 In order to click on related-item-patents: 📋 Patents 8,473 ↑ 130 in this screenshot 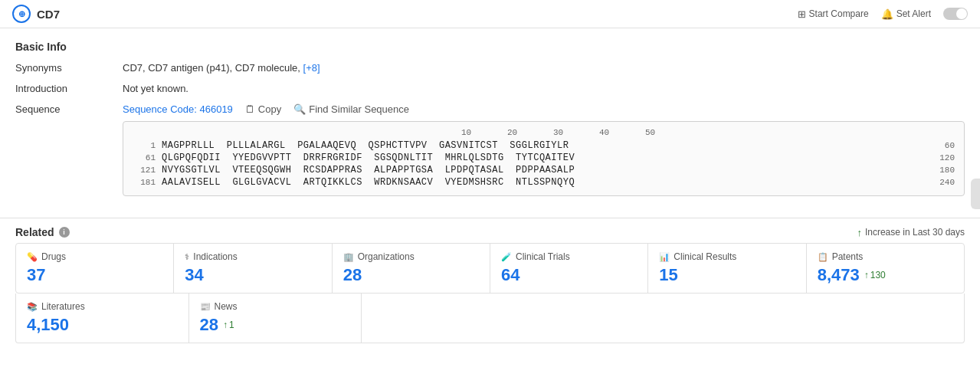, I will do `click(886, 268)`.